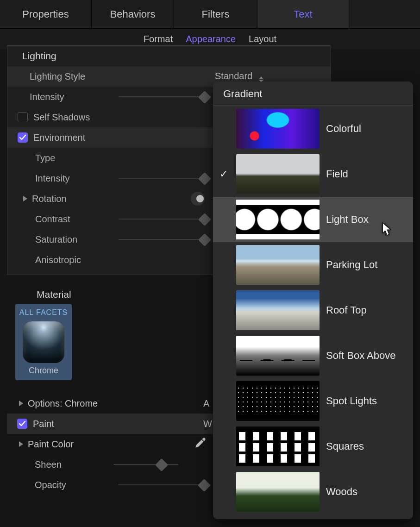 The height and width of the screenshot is (527, 420). I want to click on top-tabs: Properties Behaviors Filters Text, so click(210, 14).